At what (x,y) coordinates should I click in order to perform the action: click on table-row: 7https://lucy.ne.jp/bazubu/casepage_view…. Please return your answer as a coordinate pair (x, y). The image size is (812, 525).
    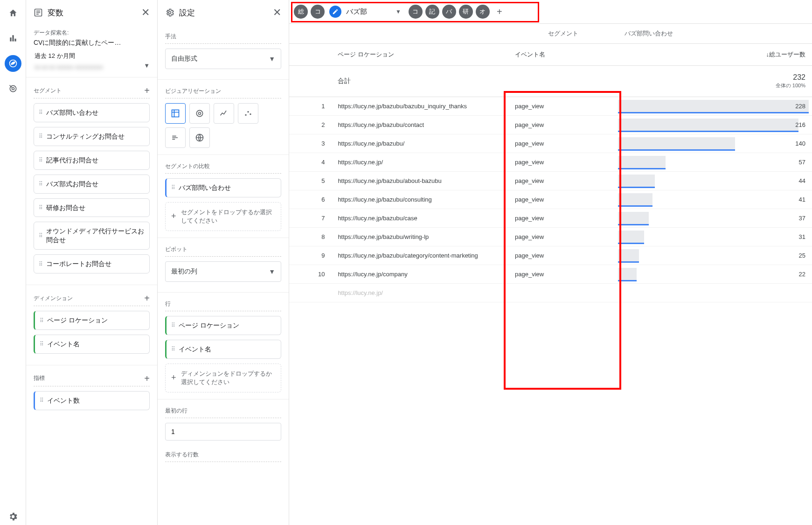
    Looking at the image, I should click on (550, 218).